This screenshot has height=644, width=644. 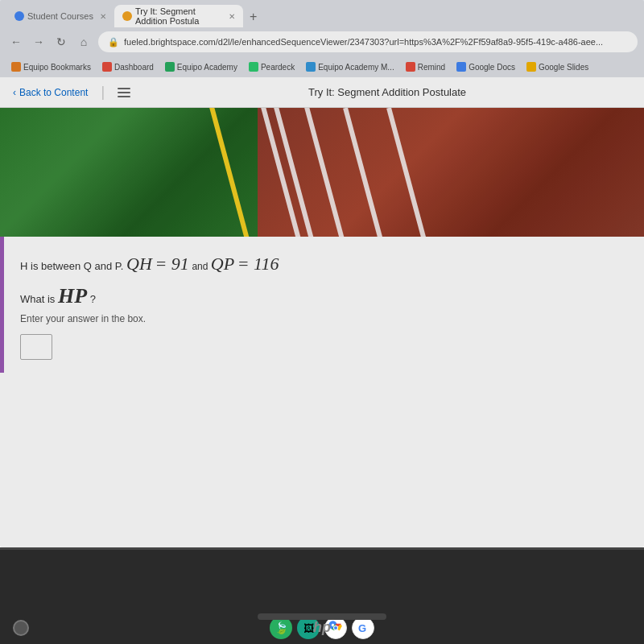 What do you see at coordinates (114, 42) in the screenshot?
I see `lock-icon: 🔒` at bounding box center [114, 42].